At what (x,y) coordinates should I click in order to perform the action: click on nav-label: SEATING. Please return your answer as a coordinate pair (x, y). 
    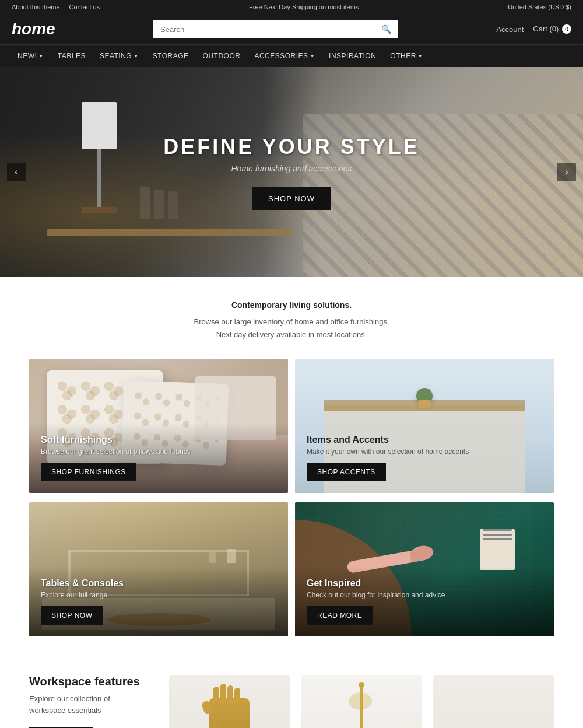
    Looking at the image, I should click on (115, 56).